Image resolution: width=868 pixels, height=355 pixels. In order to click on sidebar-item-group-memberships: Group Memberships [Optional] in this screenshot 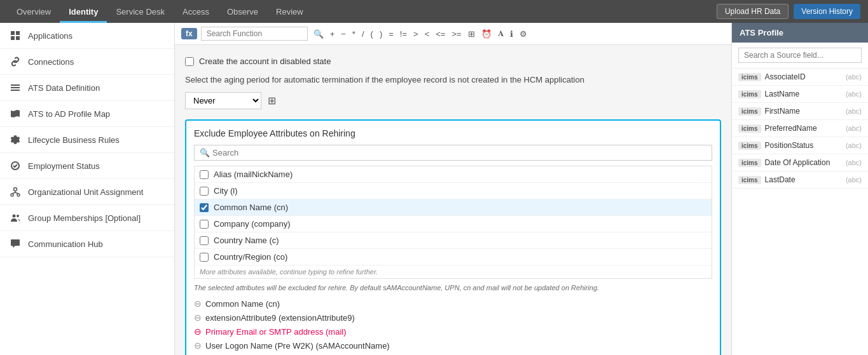, I will do `click(87, 218)`.